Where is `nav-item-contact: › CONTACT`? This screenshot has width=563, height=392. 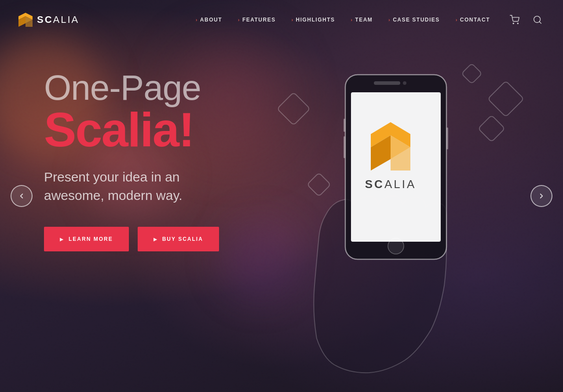
nav-item-contact: › CONTACT is located at coordinates (473, 20).